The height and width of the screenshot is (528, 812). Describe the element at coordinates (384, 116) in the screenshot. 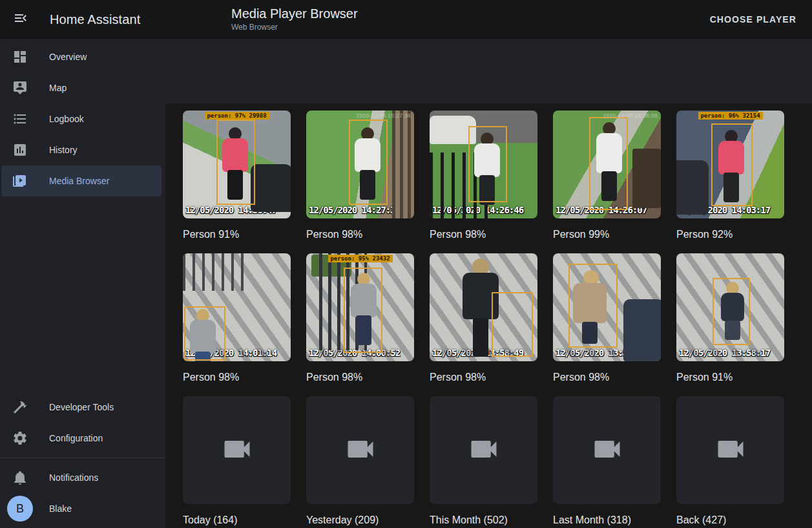

I see `camera-watermark: 2020-12-05 15:27:36` at that location.